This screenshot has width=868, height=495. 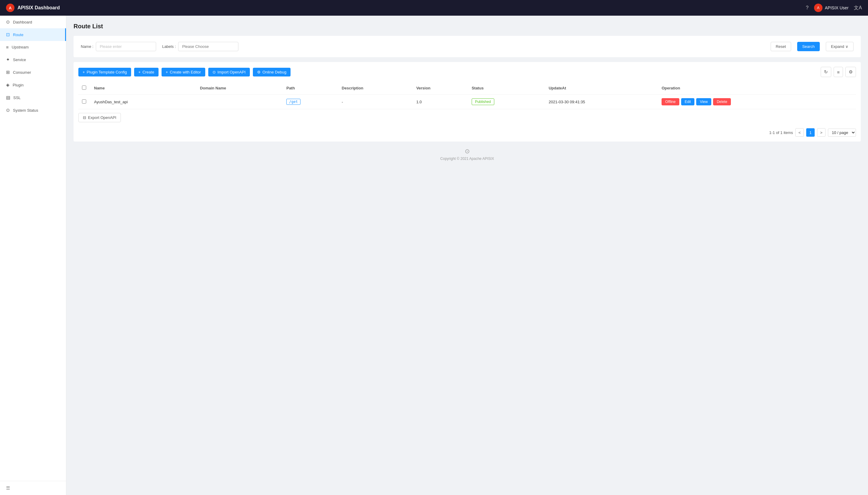 What do you see at coordinates (201, 47) in the screenshot?
I see `labels-filter-field: Labels :` at bounding box center [201, 47].